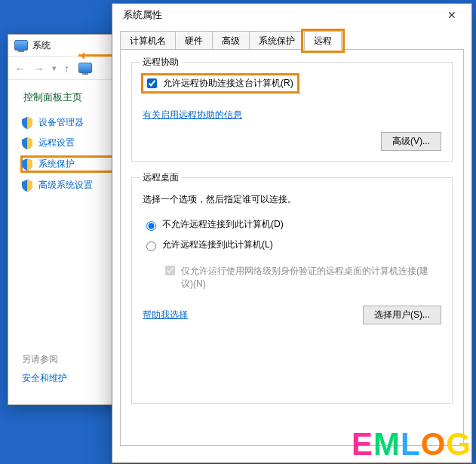 This screenshot has height=464, width=476. What do you see at coordinates (323, 41) in the screenshot?
I see `tab-label: 远程` at bounding box center [323, 41].